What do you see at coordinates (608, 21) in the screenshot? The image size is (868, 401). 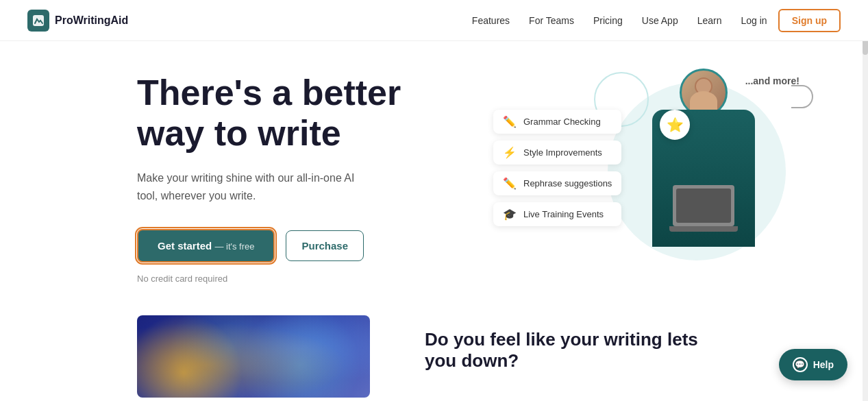 I see `nav-pricing: Pricing` at bounding box center [608, 21].